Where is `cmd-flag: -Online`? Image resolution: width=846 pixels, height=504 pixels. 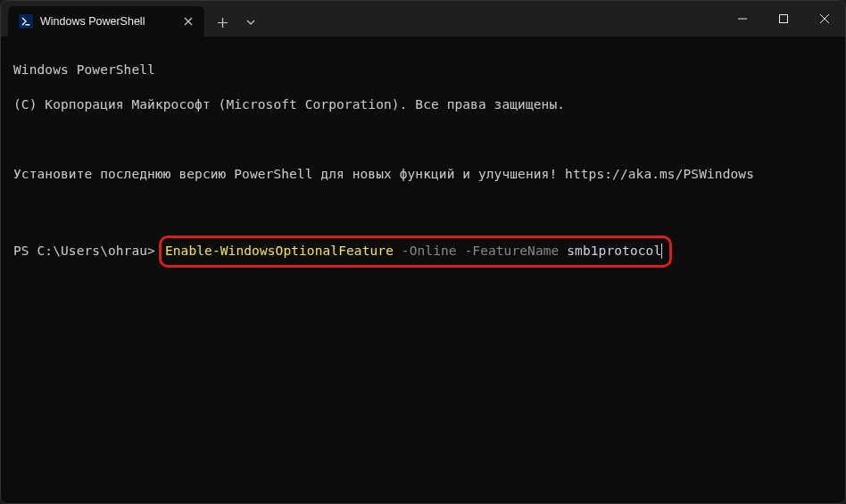
cmd-flag: -Online is located at coordinates (425, 252).